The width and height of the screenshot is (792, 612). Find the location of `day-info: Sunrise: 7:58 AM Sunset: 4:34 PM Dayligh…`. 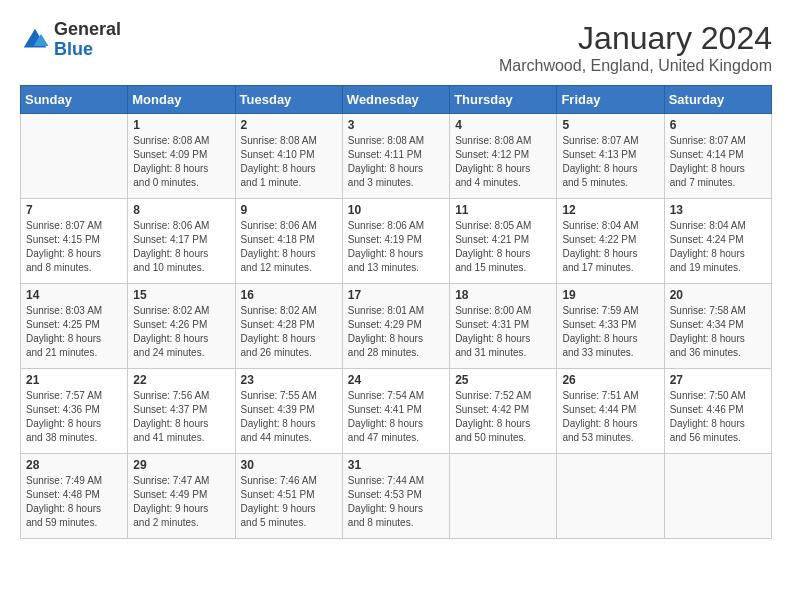

day-info: Sunrise: 7:58 AM Sunset: 4:34 PM Dayligh… is located at coordinates (718, 332).